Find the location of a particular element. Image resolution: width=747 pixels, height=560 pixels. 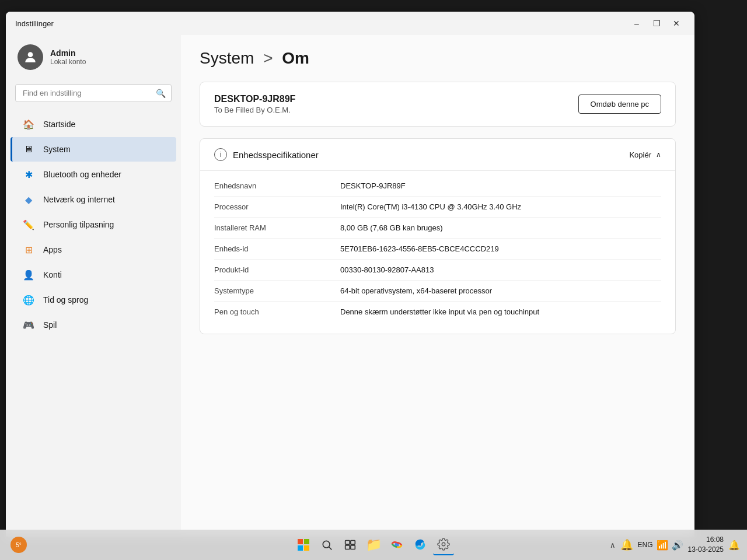

sidebar-item-time: 🌐 Tid og sprog is located at coordinates (93, 300).